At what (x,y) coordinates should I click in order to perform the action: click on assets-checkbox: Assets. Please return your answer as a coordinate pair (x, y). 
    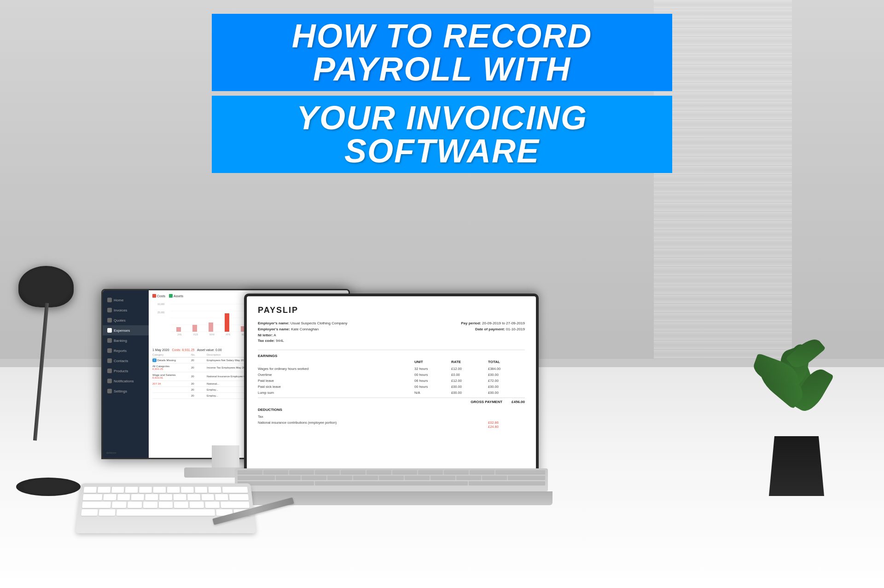
    Looking at the image, I should click on (176, 296).